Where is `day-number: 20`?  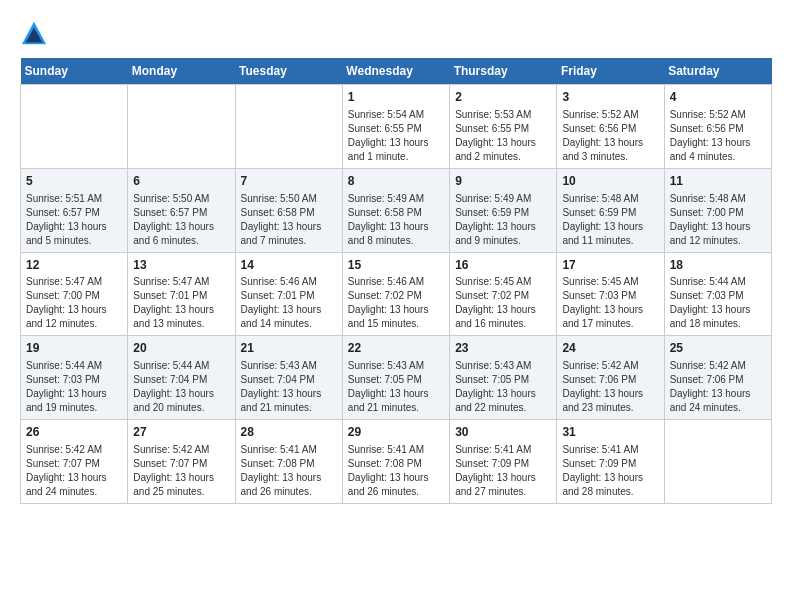 day-number: 20 is located at coordinates (181, 348).